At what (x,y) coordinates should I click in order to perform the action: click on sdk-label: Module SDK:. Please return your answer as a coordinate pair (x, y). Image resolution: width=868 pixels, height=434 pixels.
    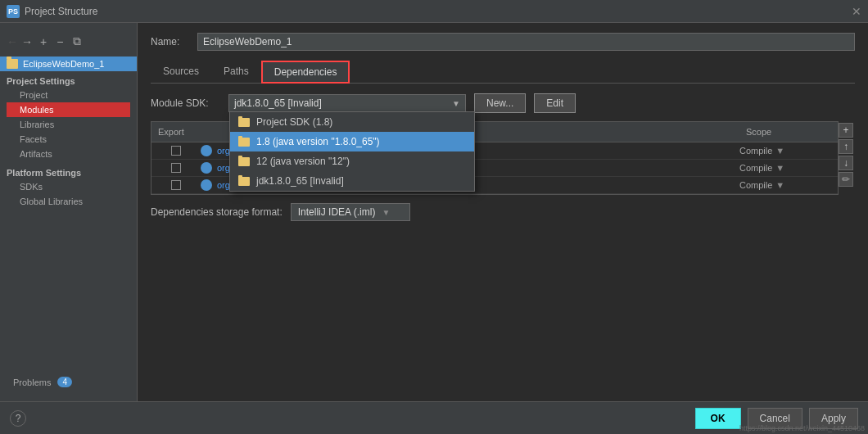
    Looking at the image, I should click on (185, 103).